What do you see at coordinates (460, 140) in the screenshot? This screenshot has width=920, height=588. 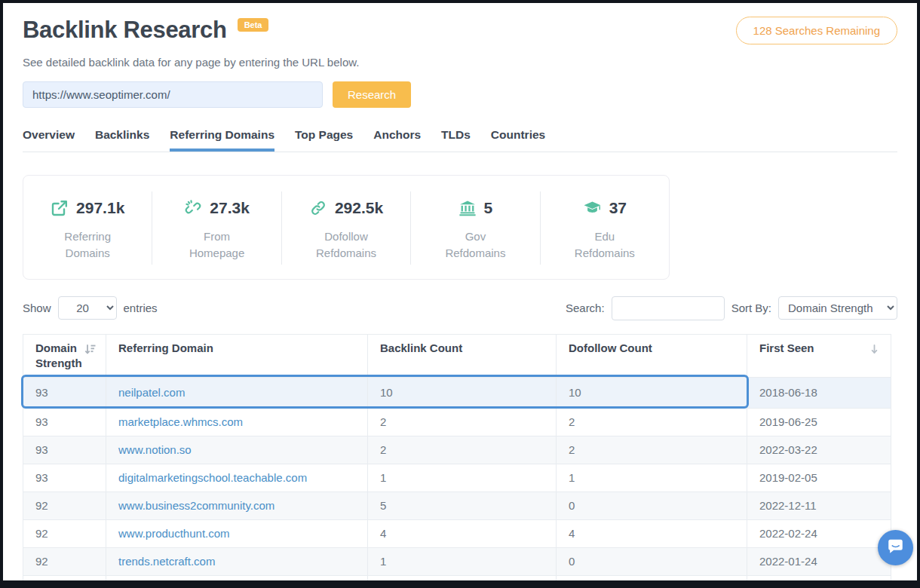 I see `tab-bar: Overview Backlinks Referring Domains Top…` at bounding box center [460, 140].